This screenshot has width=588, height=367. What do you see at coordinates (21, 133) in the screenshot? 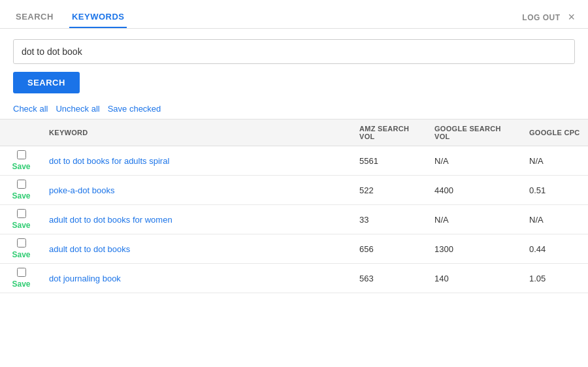
I see `col-checkbox` at bounding box center [21, 133].